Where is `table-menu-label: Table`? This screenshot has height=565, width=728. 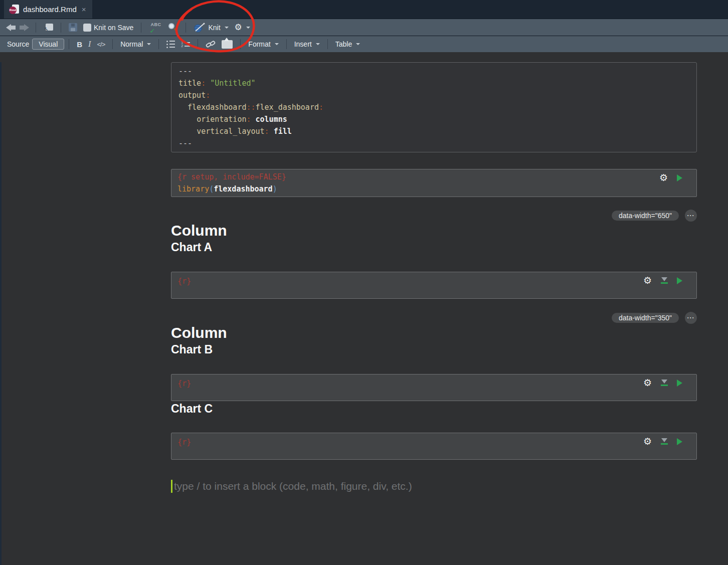
table-menu-label: Table is located at coordinates (344, 44).